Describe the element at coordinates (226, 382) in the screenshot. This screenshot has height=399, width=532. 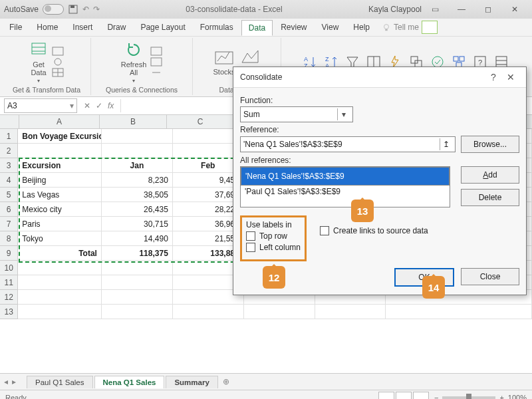
I see `new-sheet-button: ⊕` at that location.